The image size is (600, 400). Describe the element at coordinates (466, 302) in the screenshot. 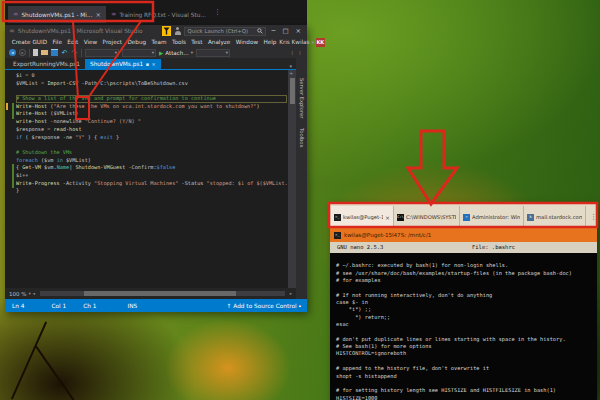

I see `terminal-line: case $- in` at that location.